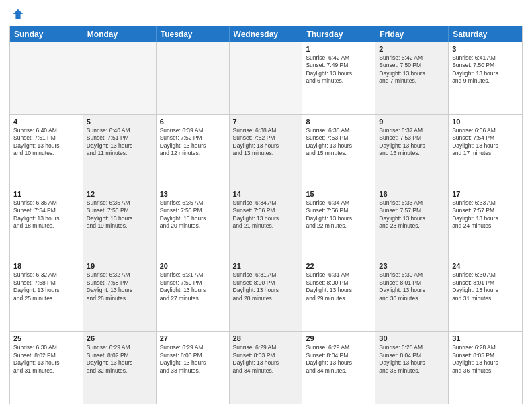 The height and width of the screenshot is (411, 532). I want to click on day-info: Sunrise: 6:29 AM Sunset: 8:04 PM Dayligh…, so click(339, 359).